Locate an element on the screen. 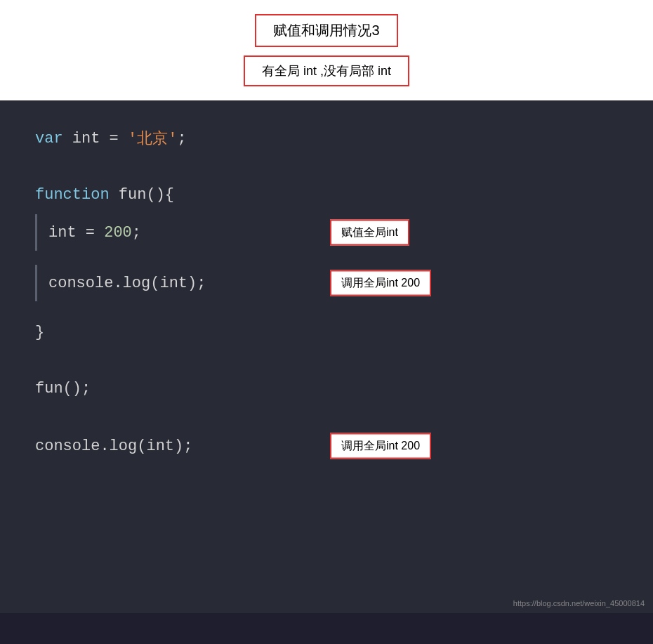  title-box: 赋值和调用情况3 is located at coordinates (326, 31).